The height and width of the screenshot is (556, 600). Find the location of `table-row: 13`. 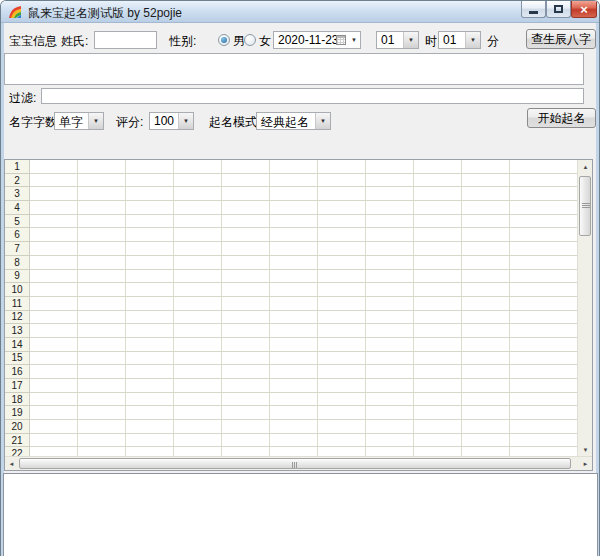

table-row: 13 is located at coordinates (292, 331).